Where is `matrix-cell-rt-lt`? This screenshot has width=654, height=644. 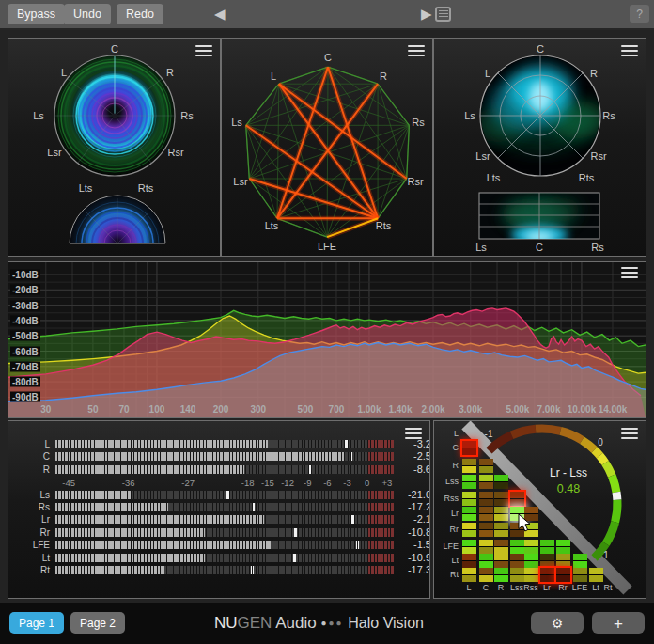 matrix-cell-rt-lt is located at coordinates (596, 575).